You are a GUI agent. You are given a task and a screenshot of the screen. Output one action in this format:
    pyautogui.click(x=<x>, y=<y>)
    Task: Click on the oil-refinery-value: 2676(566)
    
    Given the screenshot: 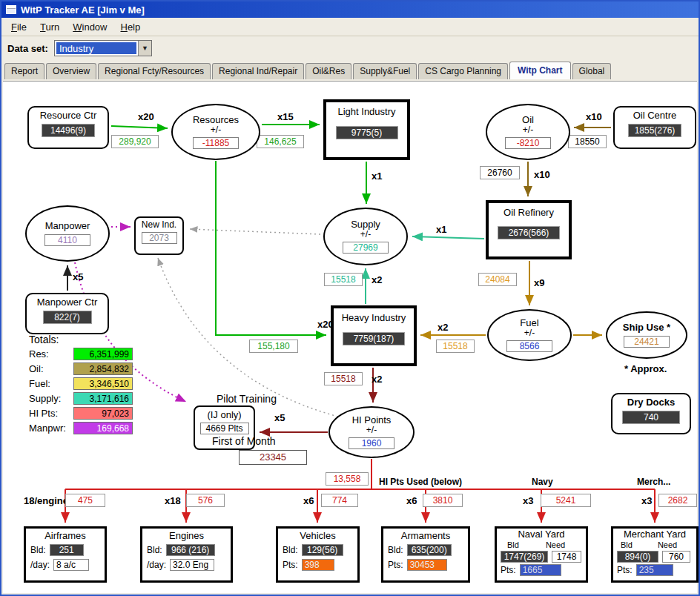 What is the action you would take?
    pyautogui.click(x=529, y=233)
    